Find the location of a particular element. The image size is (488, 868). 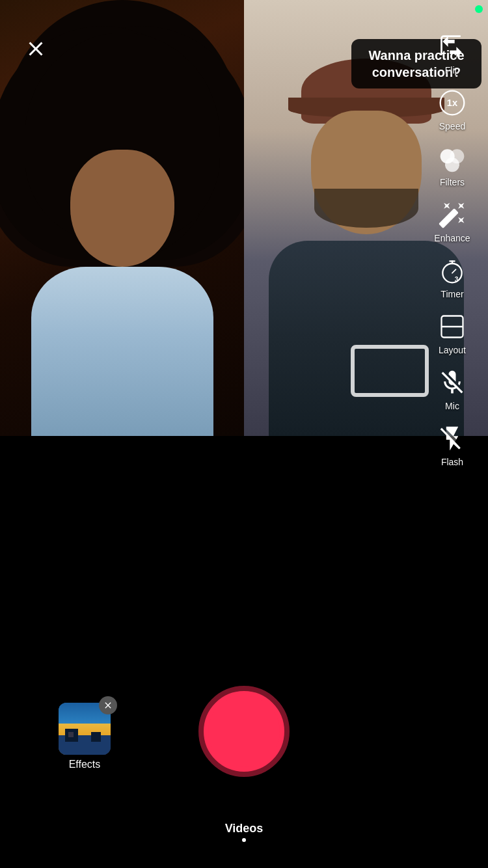

record-section is located at coordinates (244, 731).